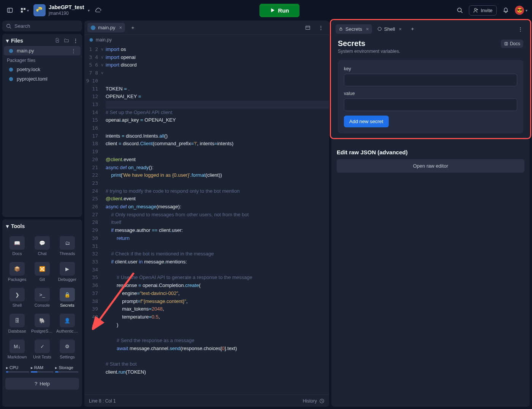 This screenshot has height=409, width=532. Describe the element at coordinates (17, 346) in the screenshot. I see `md-icon: M↓` at that location.